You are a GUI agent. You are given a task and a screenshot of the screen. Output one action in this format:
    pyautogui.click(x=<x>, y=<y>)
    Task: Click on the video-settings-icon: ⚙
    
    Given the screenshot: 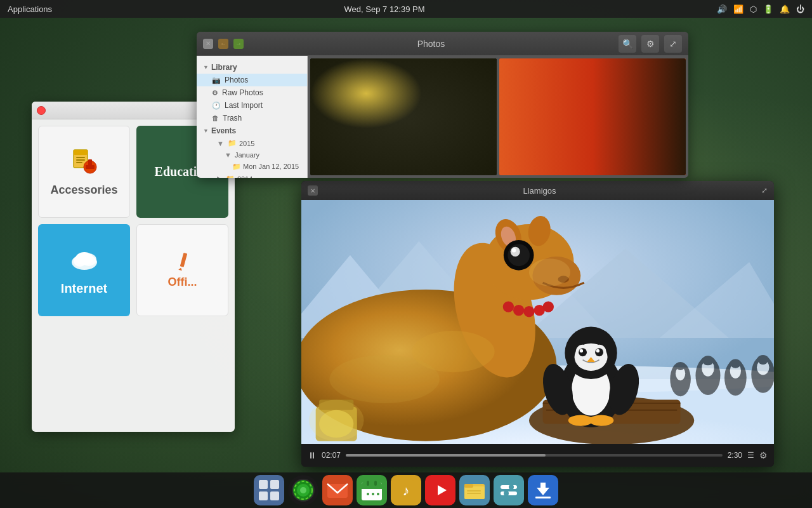 What is the action you would take?
    pyautogui.click(x=764, y=455)
    